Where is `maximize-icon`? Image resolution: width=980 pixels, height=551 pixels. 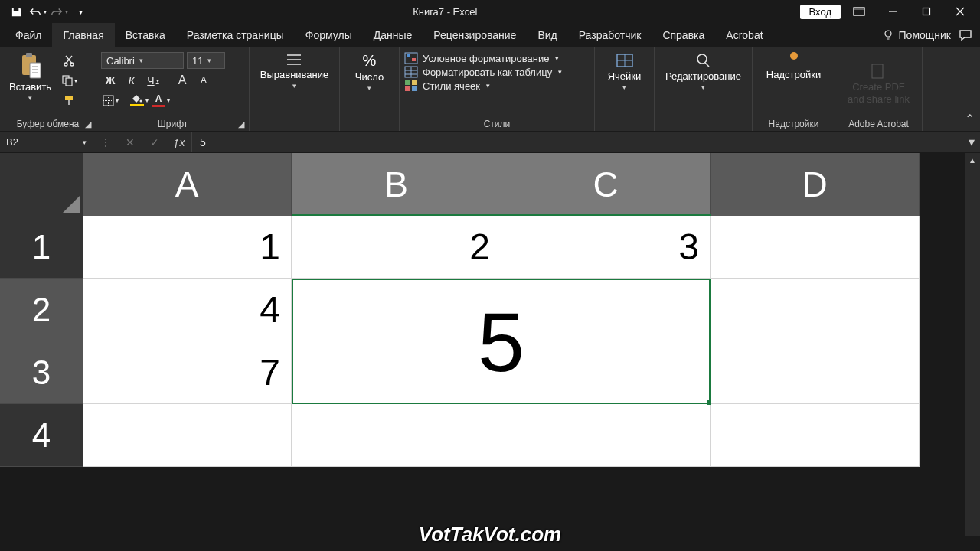 maximize-icon is located at coordinates (926, 11).